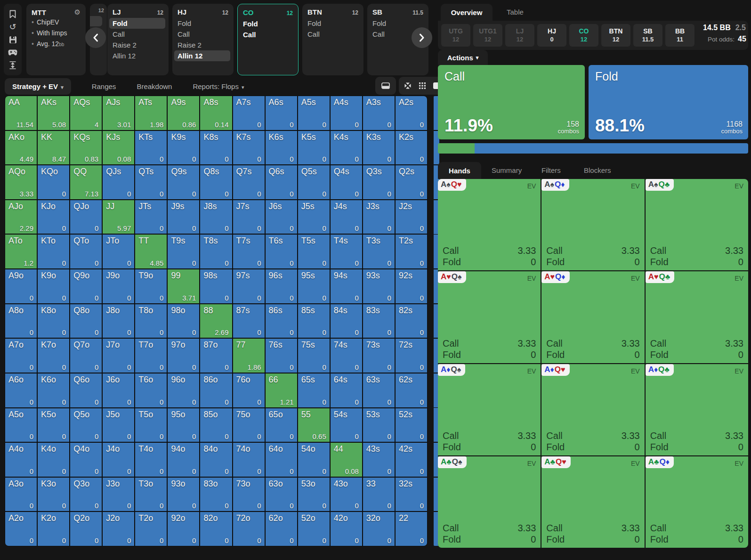  I want to click on matrix-cell-76o: 76o0, so click(249, 390).